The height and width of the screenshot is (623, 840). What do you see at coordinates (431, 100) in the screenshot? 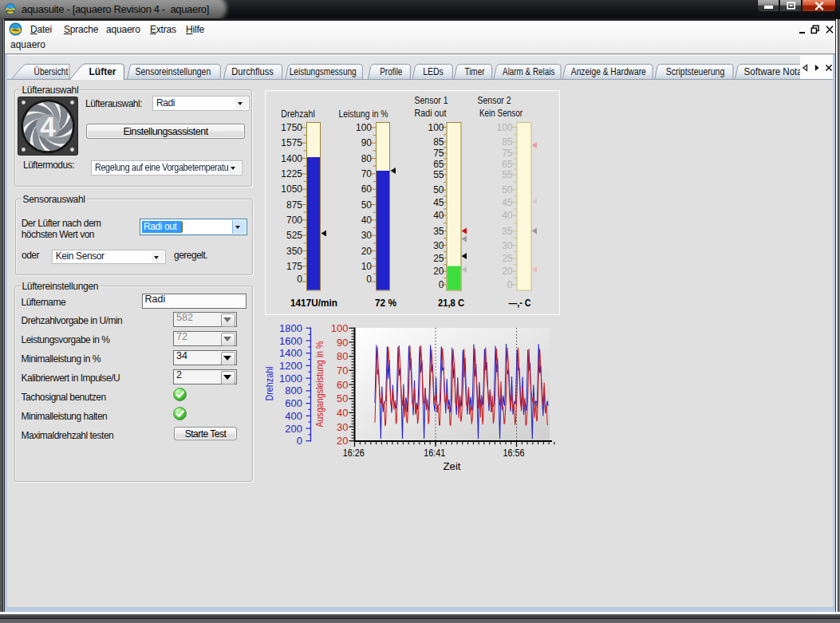
I see `svg-text: Sensor 1` at bounding box center [431, 100].